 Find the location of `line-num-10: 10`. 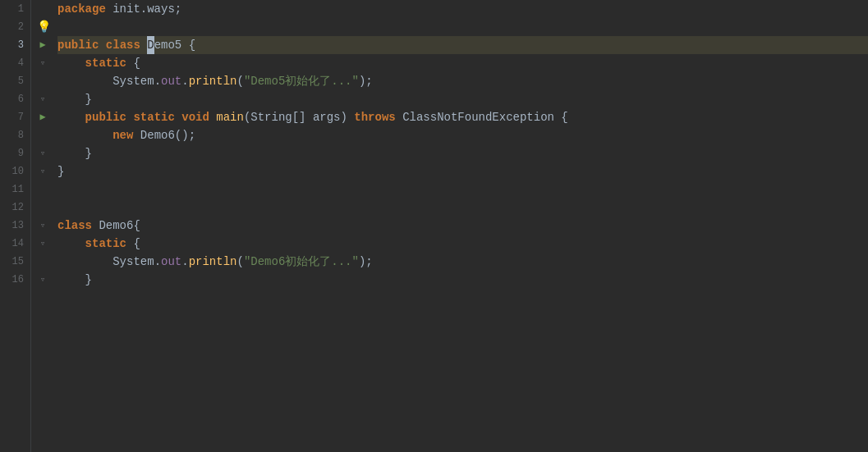

line-num-10: 10 is located at coordinates (15, 171).